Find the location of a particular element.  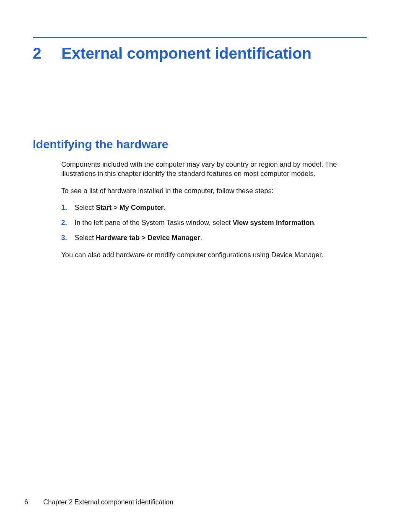

footer-page-number: 6 is located at coordinates (26, 502).